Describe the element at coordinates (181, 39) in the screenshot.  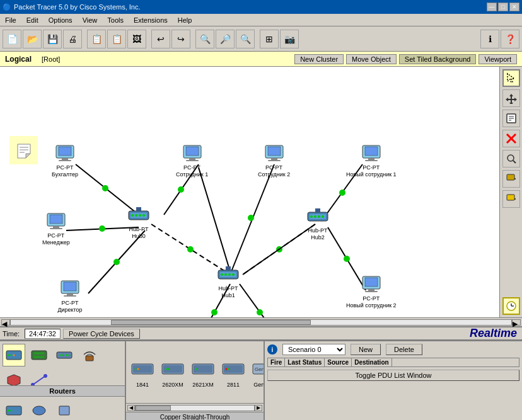
I see `redo-button: ↪` at that location.